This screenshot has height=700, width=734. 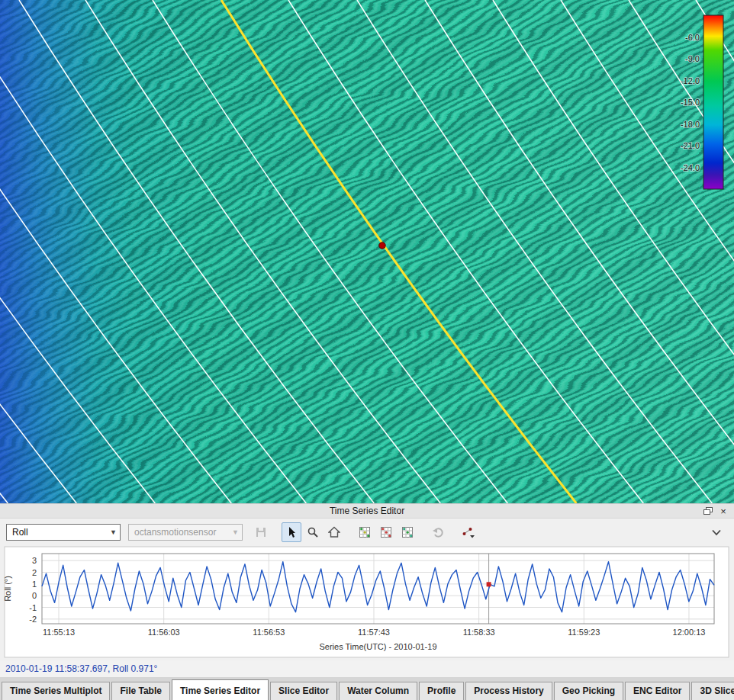 I want to click on svg-text: Roll (°), so click(x=8, y=589).